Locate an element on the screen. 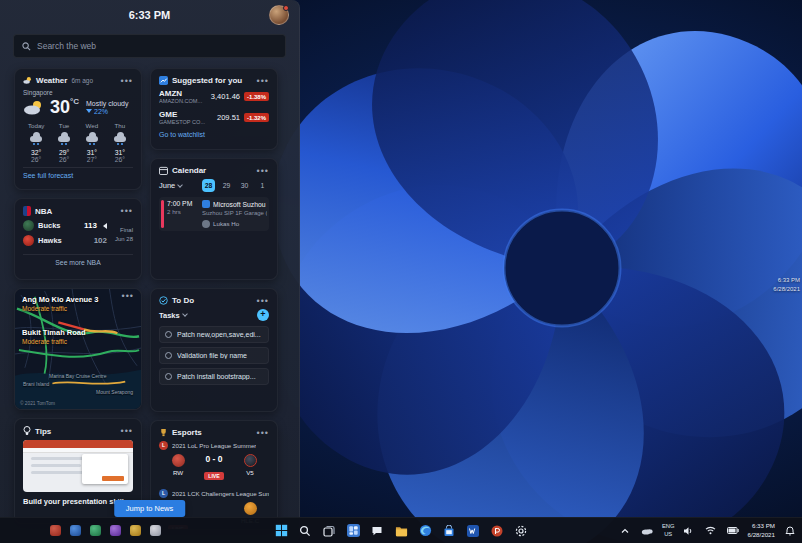 This screenshot has height=543, width=802. wifi-icon is located at coordinates (710, 530).